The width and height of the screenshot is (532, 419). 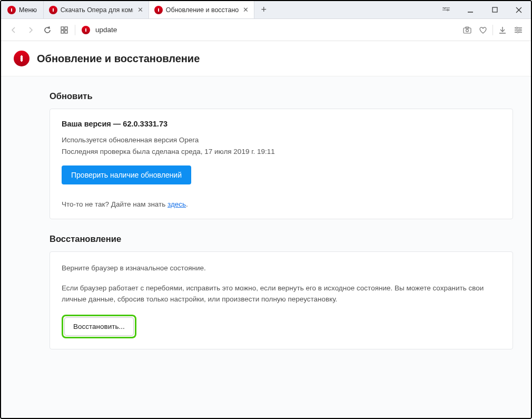 I want to click on highlight-ring: Восстановить..., so click(x=99, y=327).